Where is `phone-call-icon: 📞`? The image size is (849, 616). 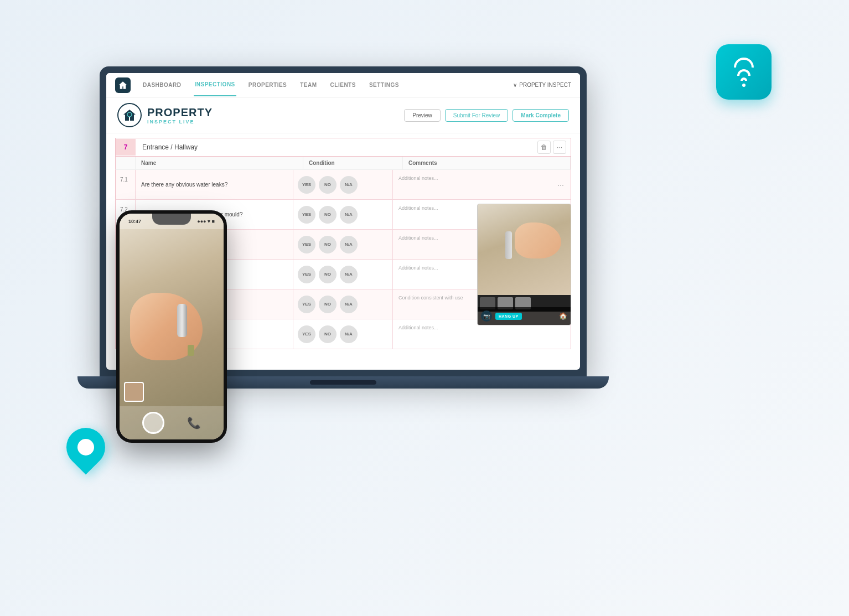 phone-call-icon: 📞 is located at coordinates (194, 423).